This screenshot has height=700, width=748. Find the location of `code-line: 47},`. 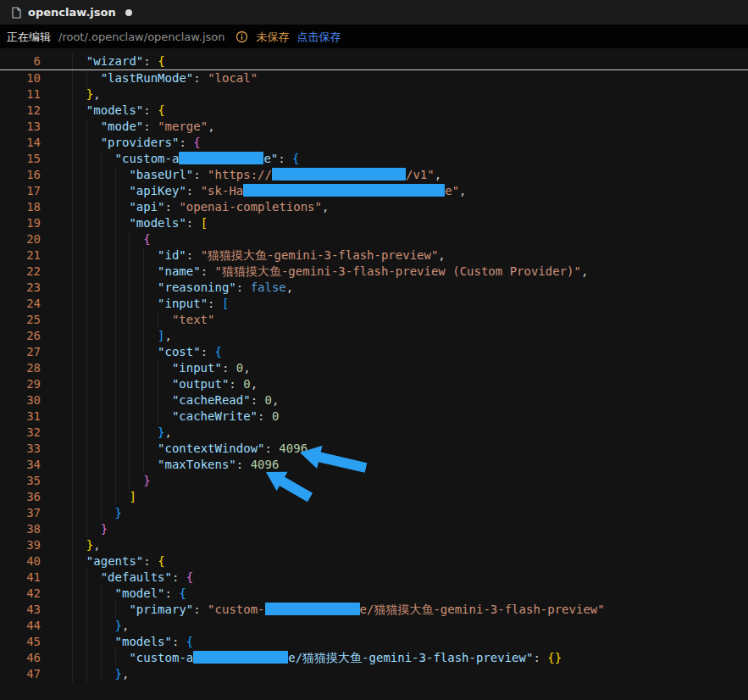

code-line: 47}, is located at coordinates (374, 675).